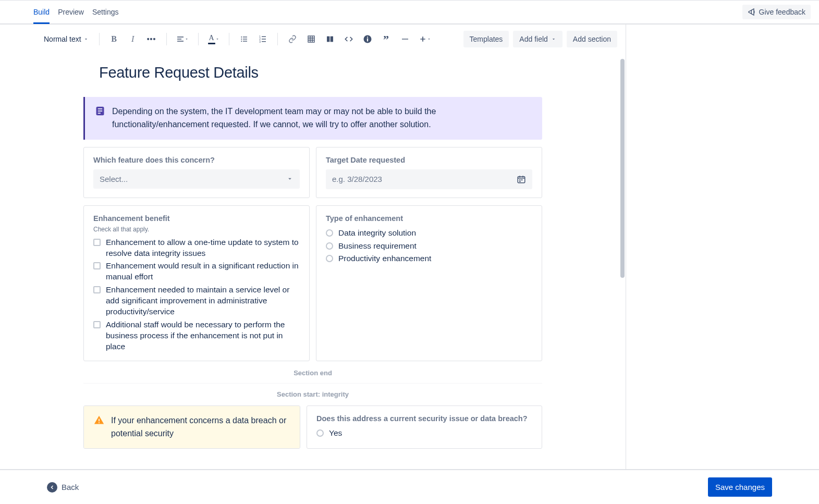  Describe the element at coordinates (622, 262) in the screenshot. I see `scrollbar-track` at that location.